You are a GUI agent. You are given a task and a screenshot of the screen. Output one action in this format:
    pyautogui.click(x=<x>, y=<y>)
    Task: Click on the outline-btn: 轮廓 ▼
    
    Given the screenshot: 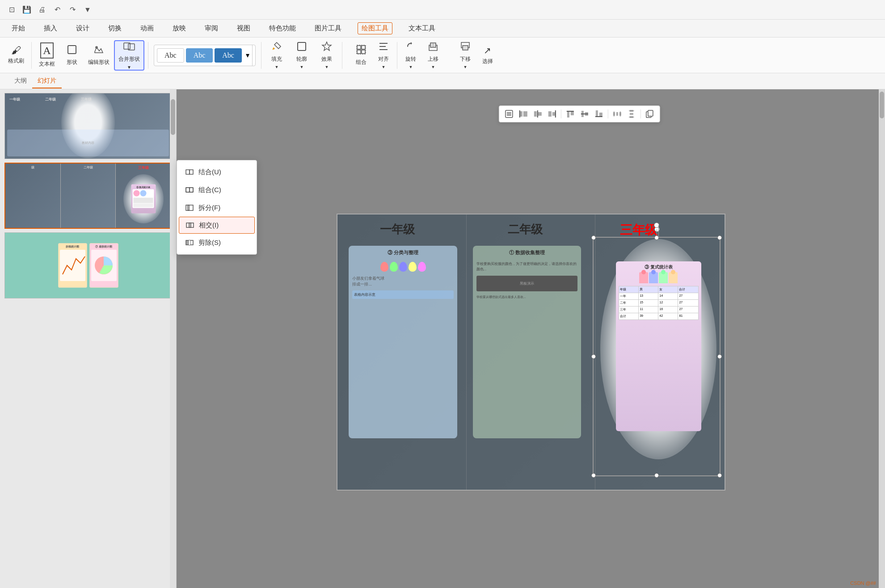 What is the action you would take?
    pyautogui.click(x=302, y=55)
    